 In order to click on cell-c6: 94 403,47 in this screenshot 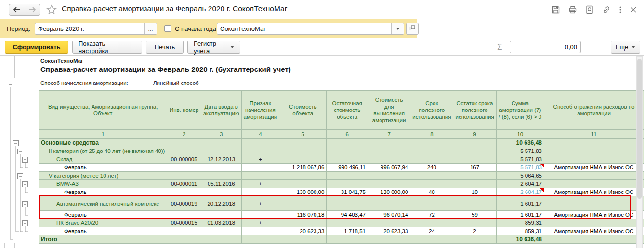, I will do `click(347, 215)`.